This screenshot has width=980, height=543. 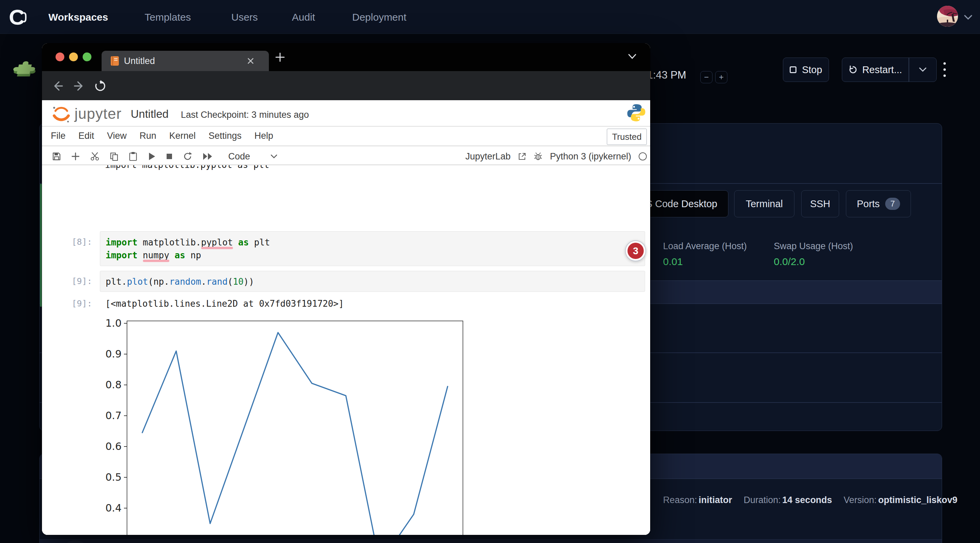 What do you see at coordinates (100, 86) in the screenshot?
I see `reload-icon` at bounding box center [100, 86].